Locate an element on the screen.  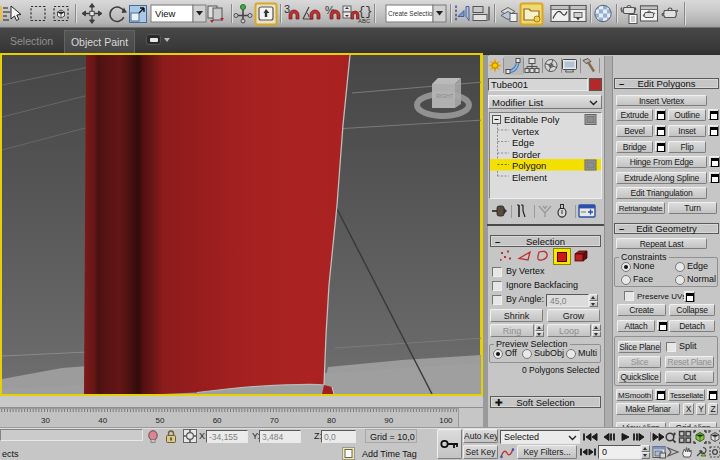
svg-text: 70 is located at coordinates (274, 420).